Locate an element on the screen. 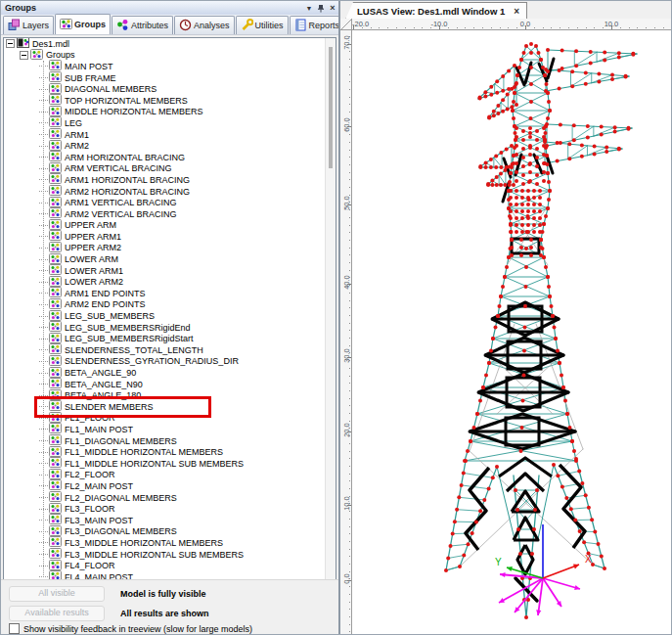  tree-item: FL3_DIAGONAL MEMBERS is located at coordinates (170, 532).